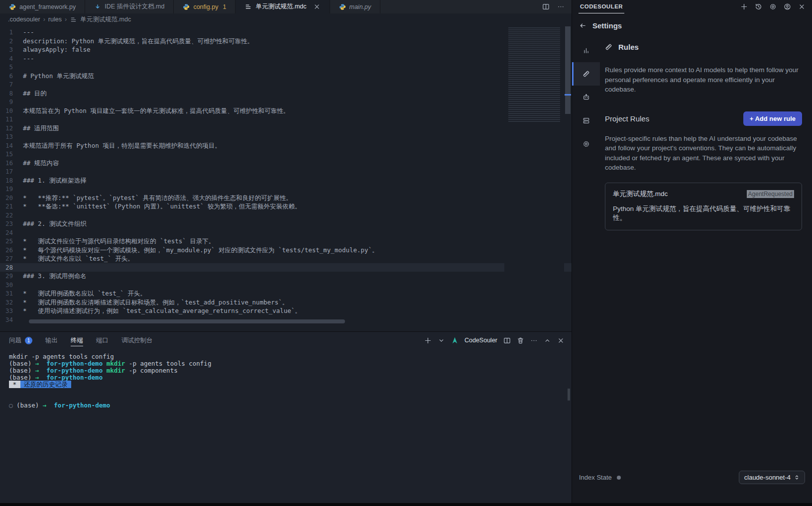 The image size is (812, 506). Describe the element at coordinates (286, 154) in the screenshot. I see `code-line: 15` at that location.